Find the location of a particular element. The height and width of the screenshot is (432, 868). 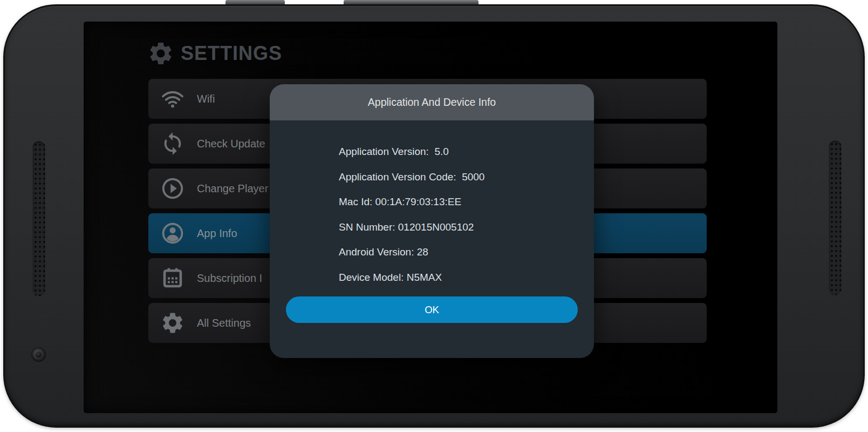

settings-page-header: SETTINGS is located at coordinates (215, 53).